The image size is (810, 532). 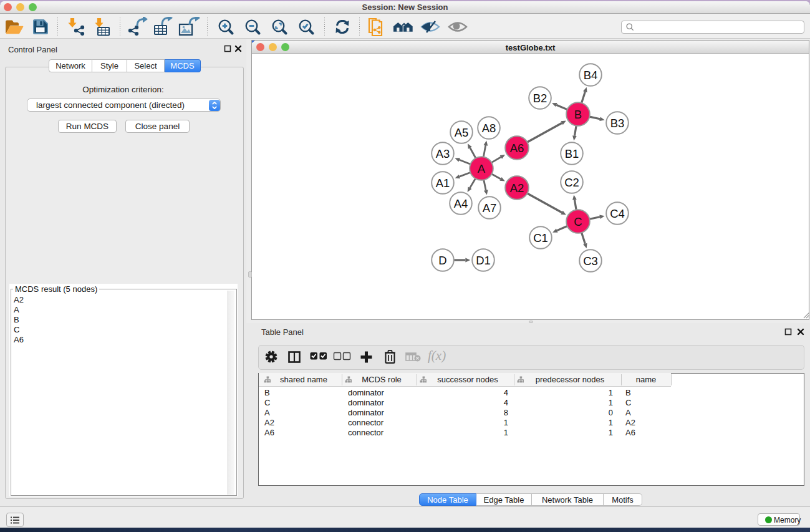 What do you see at coordinates (489, 128) in the screenshot?
I see `svg-text: A8` at bounding box center [489, 128].